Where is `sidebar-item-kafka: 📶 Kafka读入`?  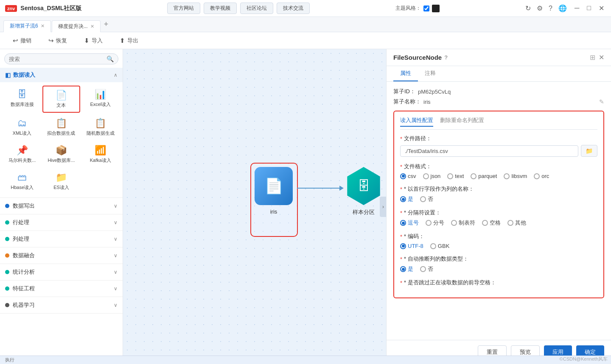 sidebar-item-kafka: 📶 Kafka读入 is located at coordinates (101, 154).